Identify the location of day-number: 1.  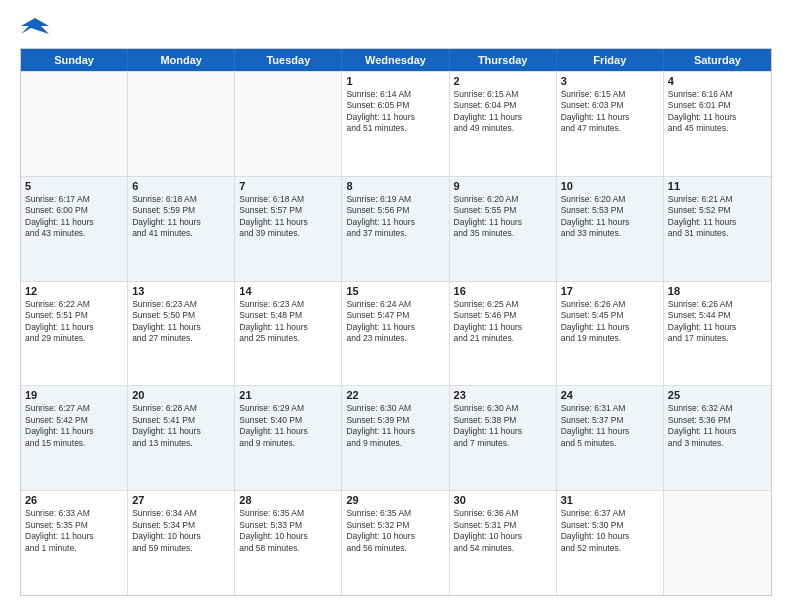
(395, 81).